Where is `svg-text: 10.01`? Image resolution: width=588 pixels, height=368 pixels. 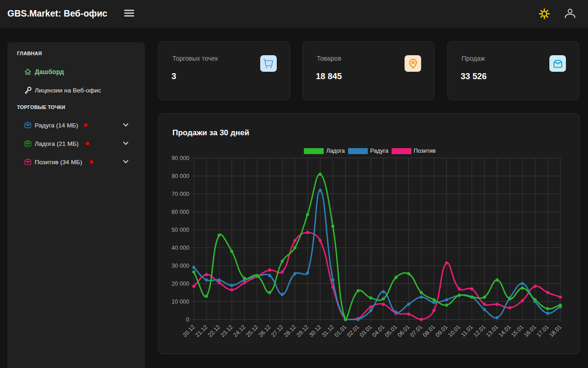 svg-text: 10.01 is located at coordinates (454, 331).